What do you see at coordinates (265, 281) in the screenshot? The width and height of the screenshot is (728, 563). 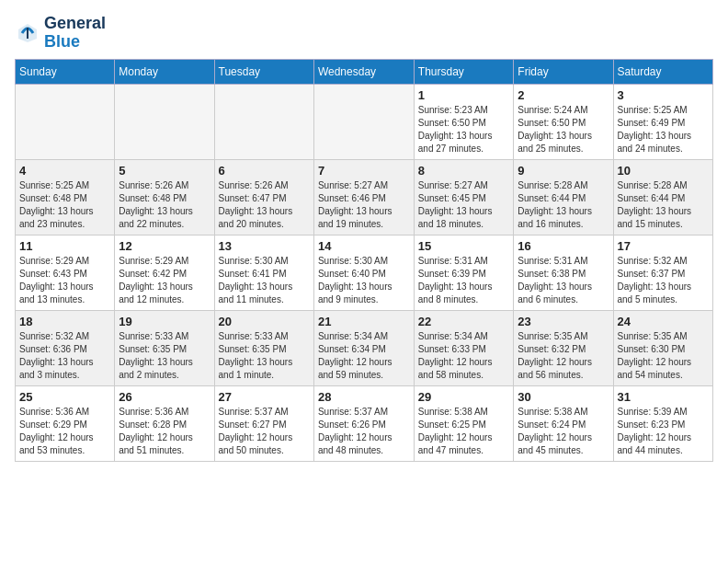 I see `day-info: Sunrise: 5:30 AM Sunset: 6:41 PM Dayligh…` at bounding box center [265, 281].